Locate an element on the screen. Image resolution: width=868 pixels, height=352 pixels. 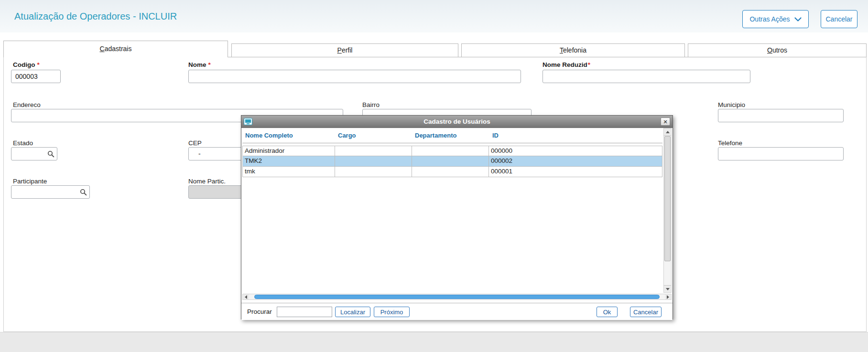
codigo-label-text: Codigo is located at coordinates (24, 65).